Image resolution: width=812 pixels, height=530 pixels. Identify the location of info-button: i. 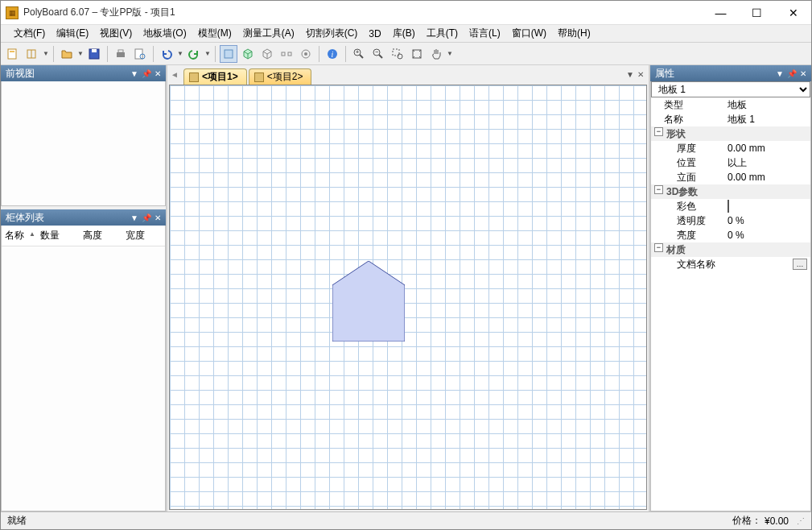
(332, 54).